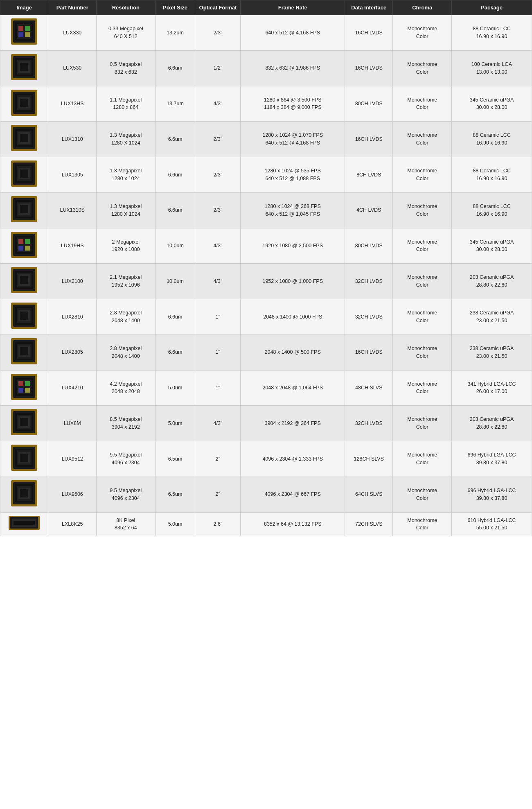 The height and width of the screenshot is (809, 532). I want to click on optical-format: 1/2", so click(218, 68).